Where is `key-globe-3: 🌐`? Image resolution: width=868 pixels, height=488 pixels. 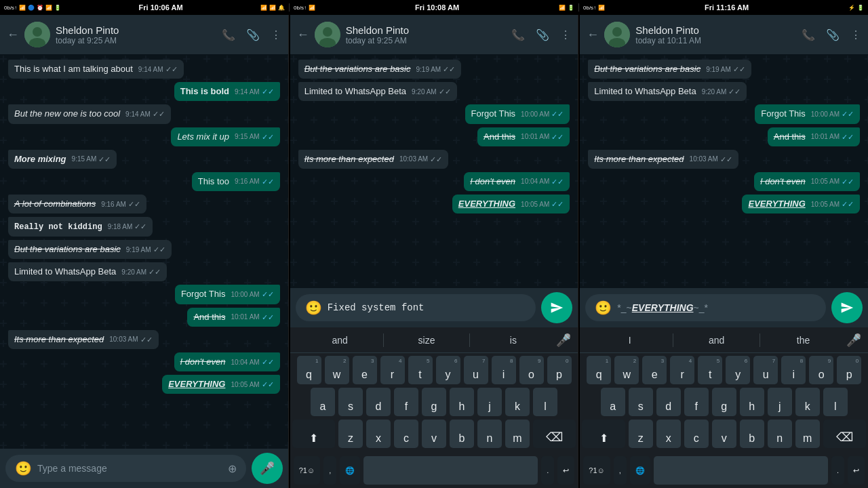
key-globe-3: 🌐 is located at coordinates (640, 470).